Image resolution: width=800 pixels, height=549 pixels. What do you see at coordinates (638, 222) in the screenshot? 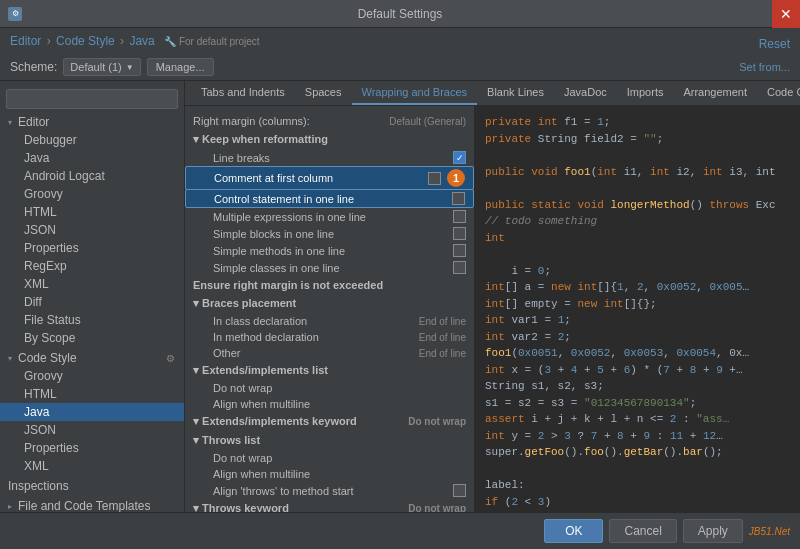
I see `code-line: // todo something` at bounding box center [638, 222].